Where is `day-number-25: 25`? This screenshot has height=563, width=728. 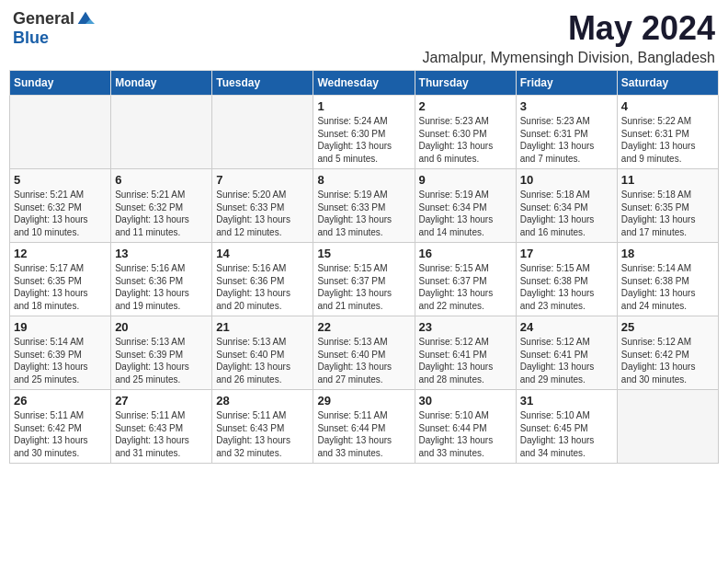
day-number-25: 25 is located at coordinates (667, 327).